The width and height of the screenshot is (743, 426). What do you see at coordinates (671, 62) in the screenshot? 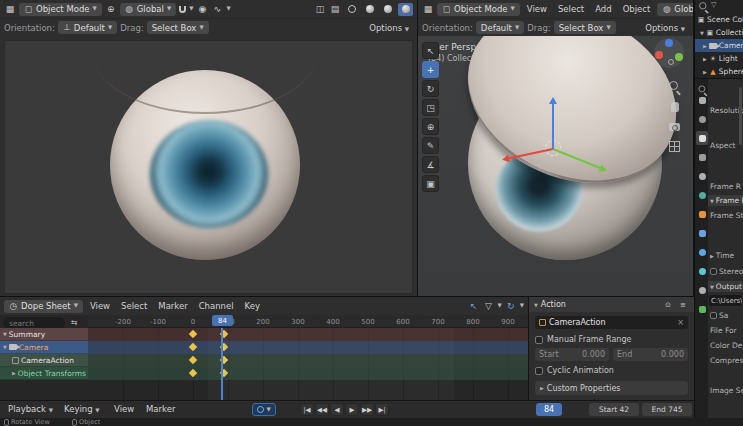
I see `axis-dot-negative` at bounding box center [671, 62].